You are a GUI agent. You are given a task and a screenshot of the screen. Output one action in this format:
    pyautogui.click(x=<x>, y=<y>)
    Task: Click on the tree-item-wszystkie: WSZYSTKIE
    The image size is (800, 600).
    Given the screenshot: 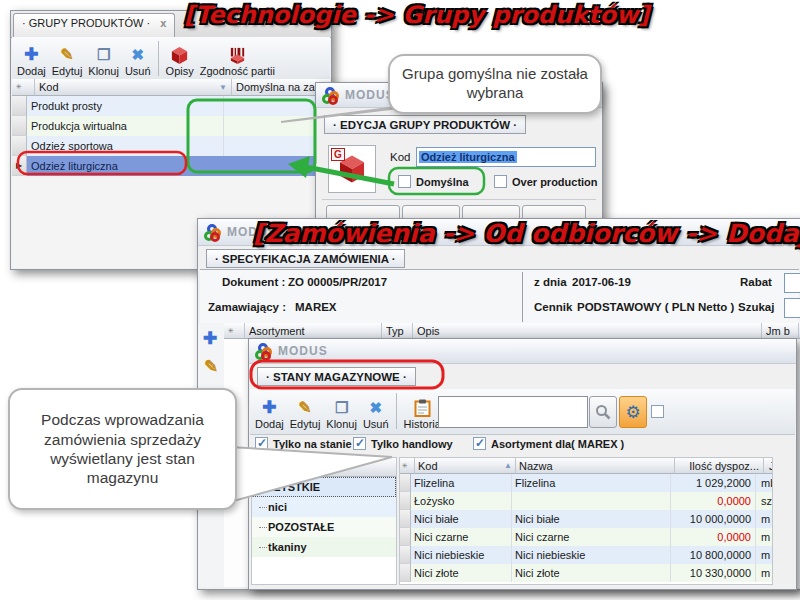 What is the action you would take?
    pyautogui.click(x=324, y=487)
    